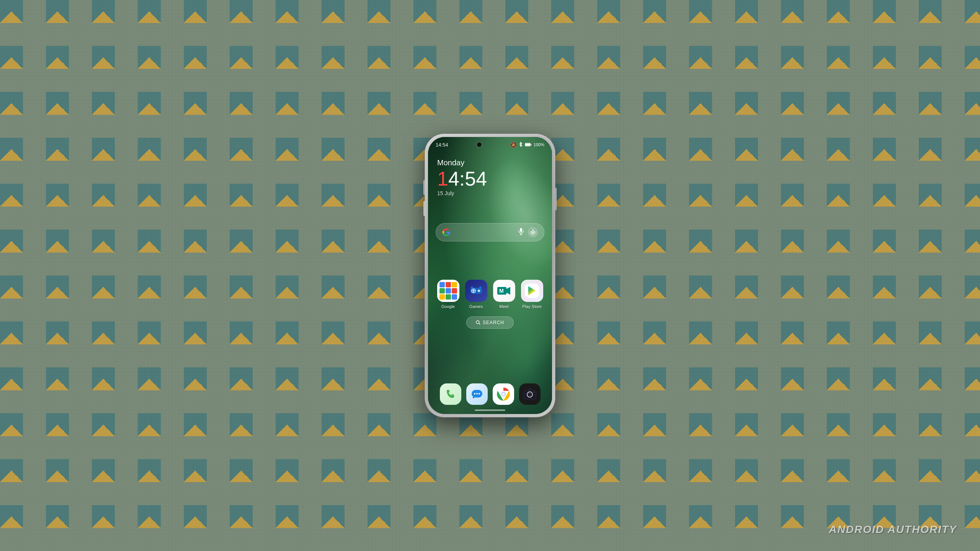  What do you see at coordinates (468, 179) in the screenshot?
I see `clock-time-rest: 4:54` at bounding box center [468, 179].